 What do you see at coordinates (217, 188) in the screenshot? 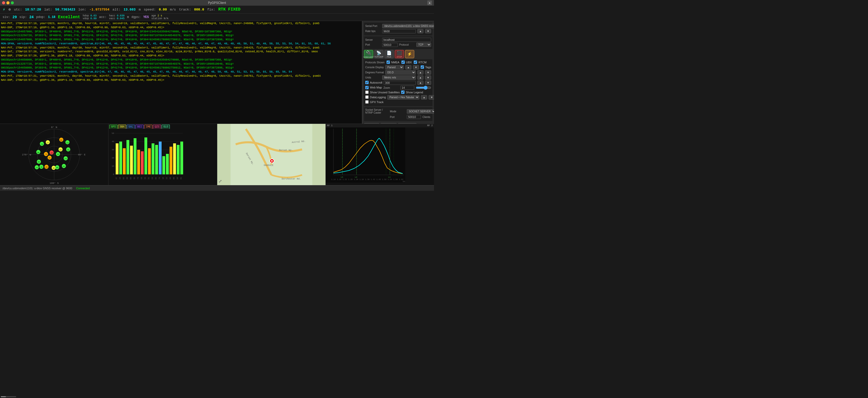
I see `bottom-bar: /dev/cu.usbmodem1101: u-blox GNSS receiv…` at bounding box center [217, 188].